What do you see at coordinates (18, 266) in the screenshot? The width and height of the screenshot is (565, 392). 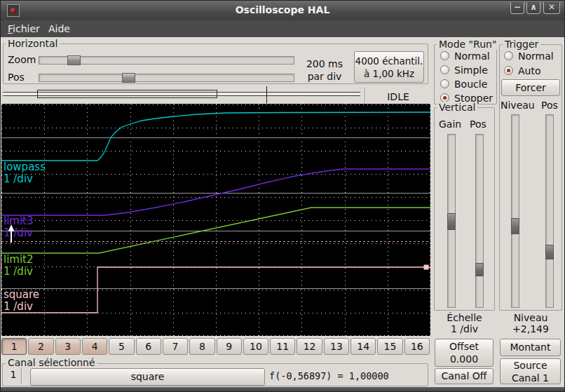 I see `trace-label-limit2: limit2 1 /div` at bounding box center [18, 266].